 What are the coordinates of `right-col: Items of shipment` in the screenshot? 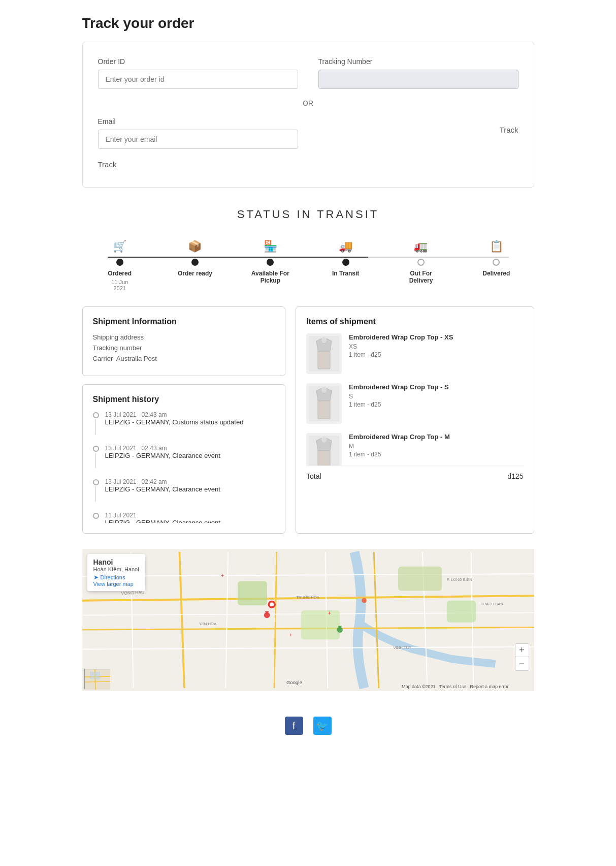 It's located at (415, 420).